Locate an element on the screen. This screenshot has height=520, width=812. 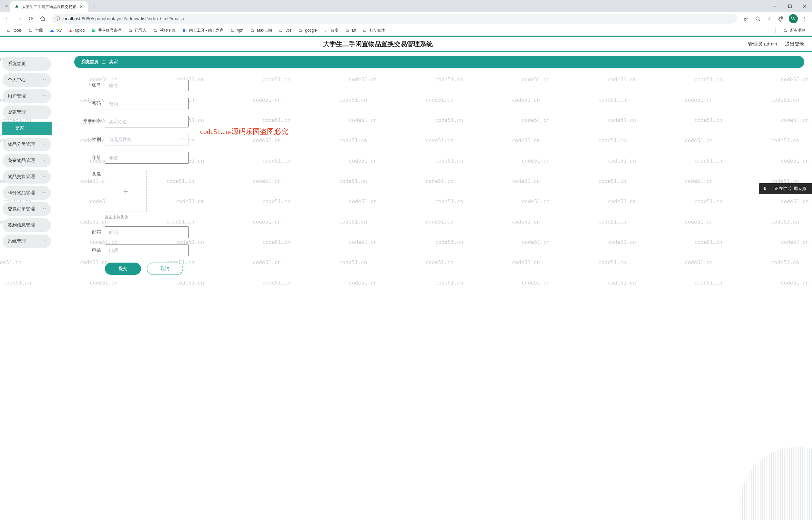
bookmarks-overflow: | is located at coordinates (776, 30).